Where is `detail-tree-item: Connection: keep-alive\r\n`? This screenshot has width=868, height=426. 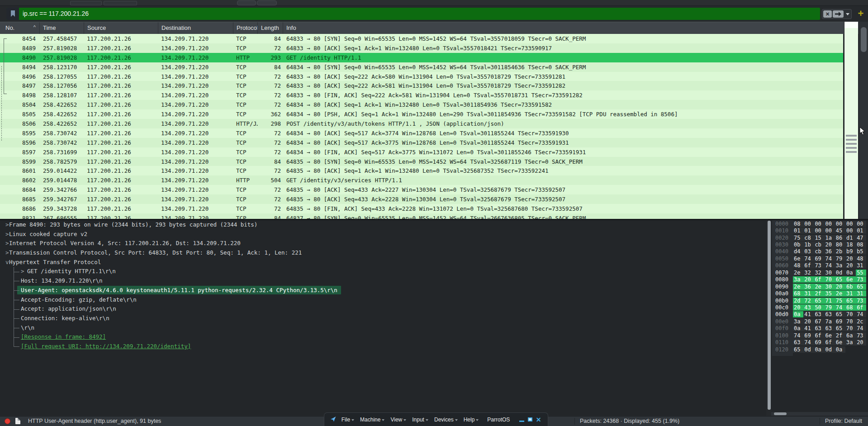 detail-tree-item: Connection: keep-alive\r\n is located at coordinates (383, 318).